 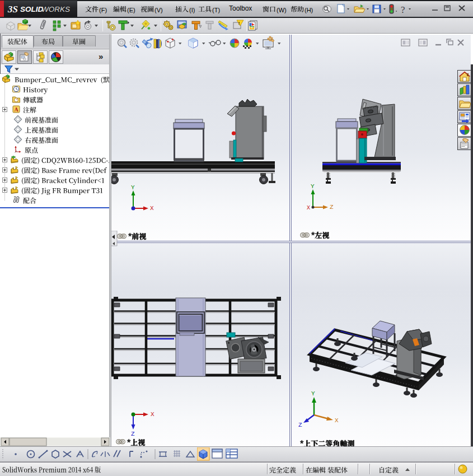 What do you see at coordinates (56, 9) in the screenshot?
I see `svg-text: WORKS` at bounding box center [56, 9].